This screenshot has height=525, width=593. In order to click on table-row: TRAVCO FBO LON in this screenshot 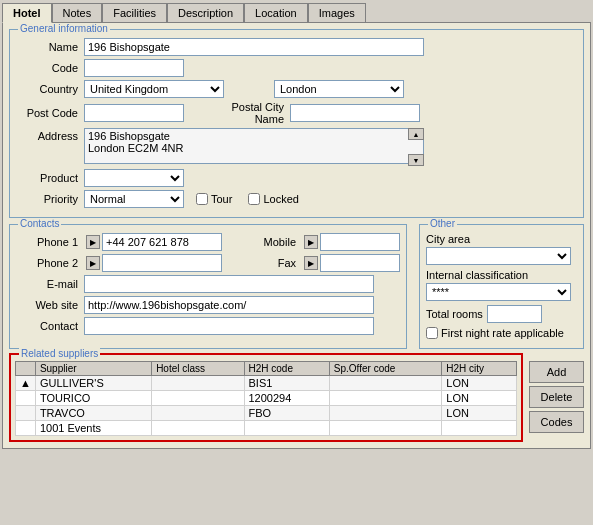, I will do `click(266, 414)`.